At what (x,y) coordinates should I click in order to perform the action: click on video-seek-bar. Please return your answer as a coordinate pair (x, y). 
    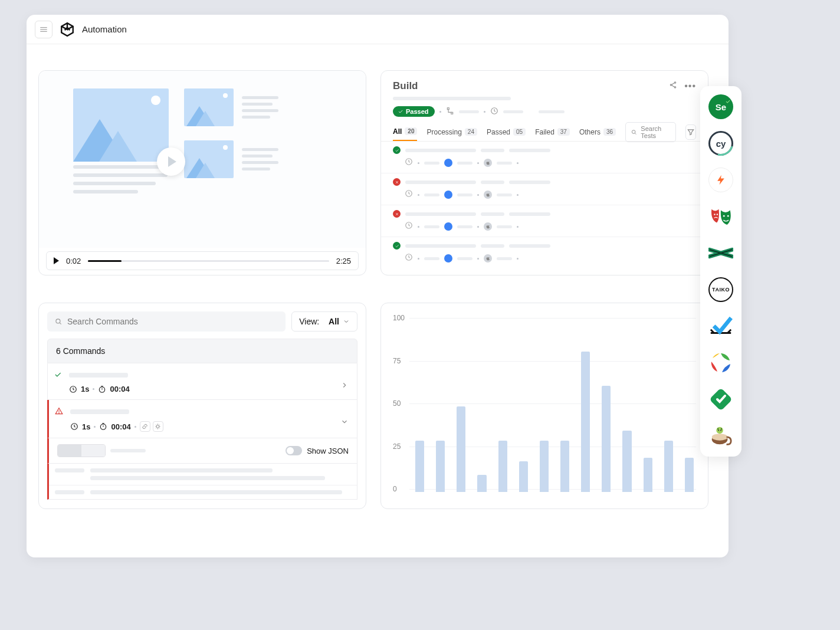
    Looking at the image, I should click on (208, 261).